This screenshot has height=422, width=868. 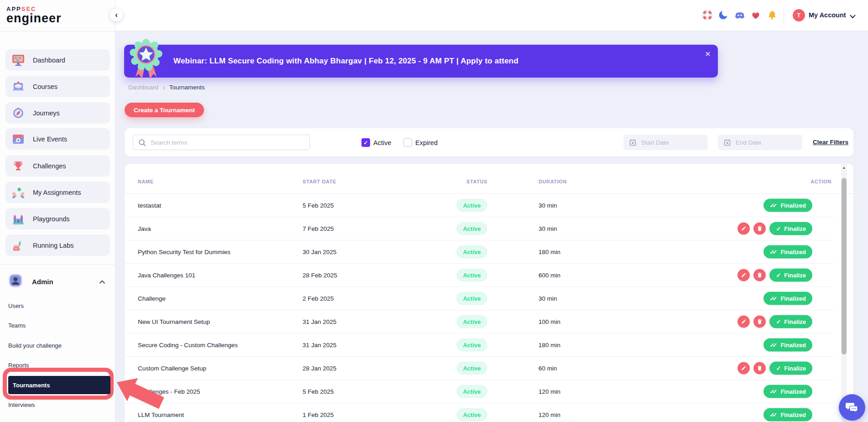 What do you see at coordinates (382, 143) in the screenshot?
I see `active-checkbox-label: Active` at bounding box center [382, 143].